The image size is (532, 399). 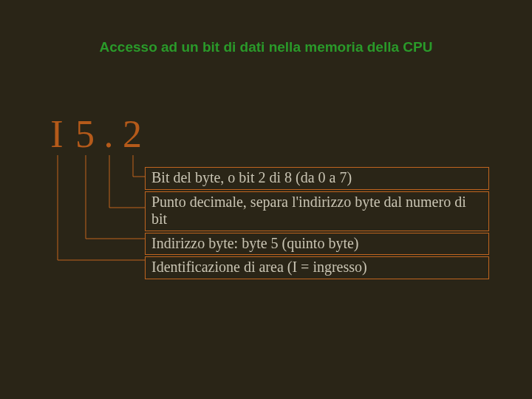 What do you see at coordinates (317, 179) in the screenshot?
I see `explanation-row-bit: Bit del byte, o bit 2 di 8 (da 0 a 7)` at bounding box center [317, 179].